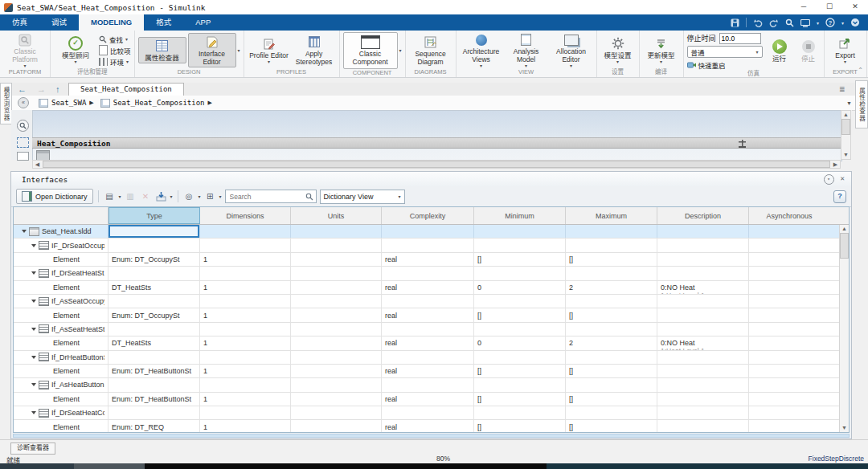  Describe the element at coordinates (61, 301) in the screenshot. I see `tree-cell: If_AsSeatOccupy` at that location.